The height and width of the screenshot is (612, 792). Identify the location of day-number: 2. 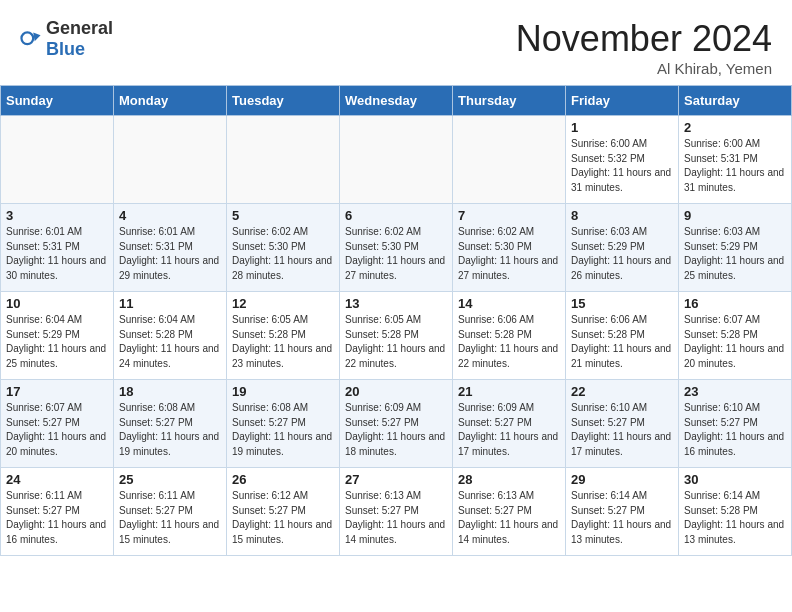
(735, 128).